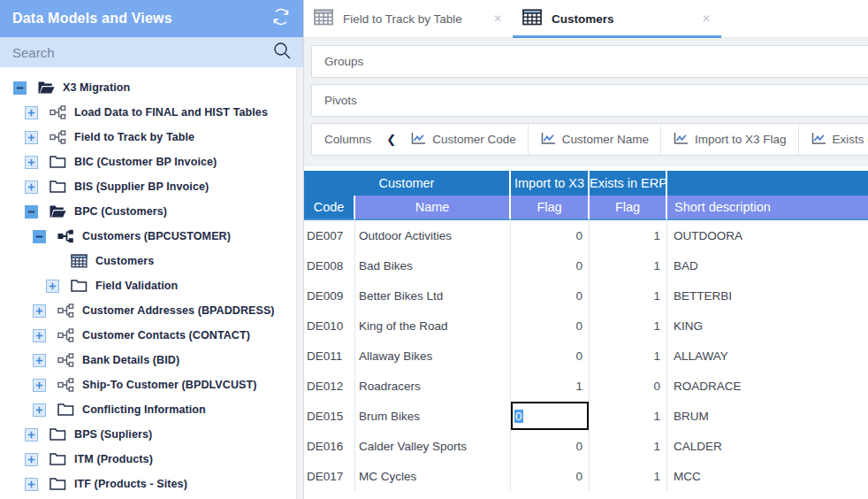  Describe the element at coordinates (152, 410) in the screenshot. I see `tree-item-conflicting-information: Conflicting Information` at that location.